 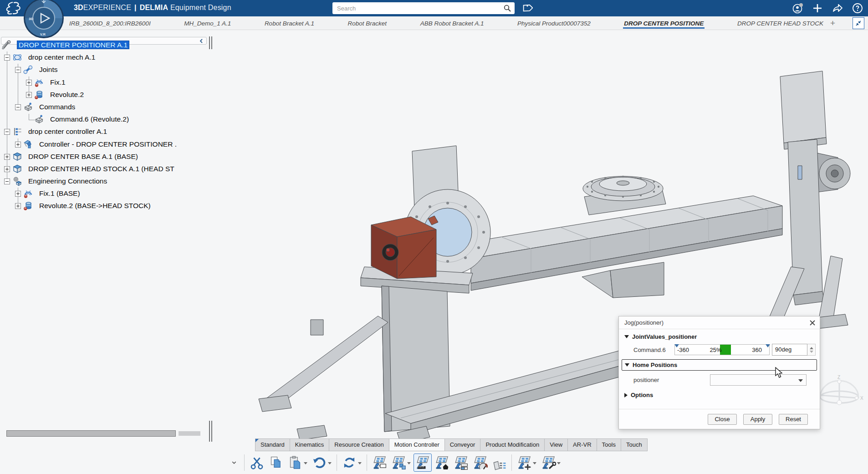 I want to click on teach-button, so click(x=379, y=463).